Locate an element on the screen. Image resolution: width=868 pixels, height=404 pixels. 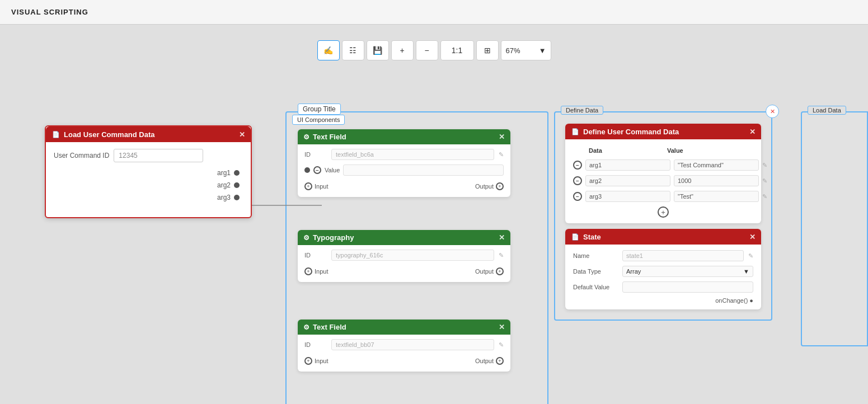
text-field-2-close: ✕ is located at coordinates (501, 327).